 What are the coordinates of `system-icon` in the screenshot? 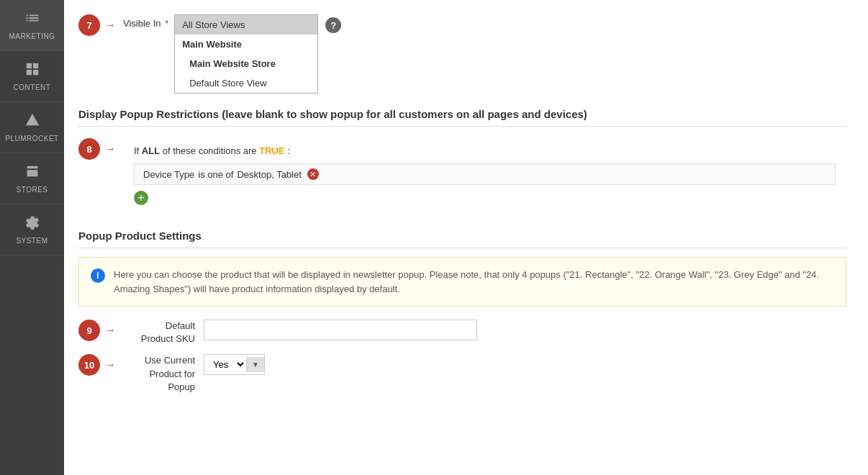 It's located at (32, 225).